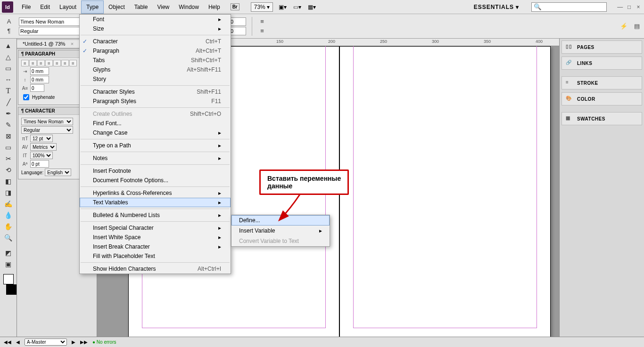  What do you see at coordinates (105, 342) in the screenshot?
I see `preflight-status: ● No errors` at bounding box center [105, 342].